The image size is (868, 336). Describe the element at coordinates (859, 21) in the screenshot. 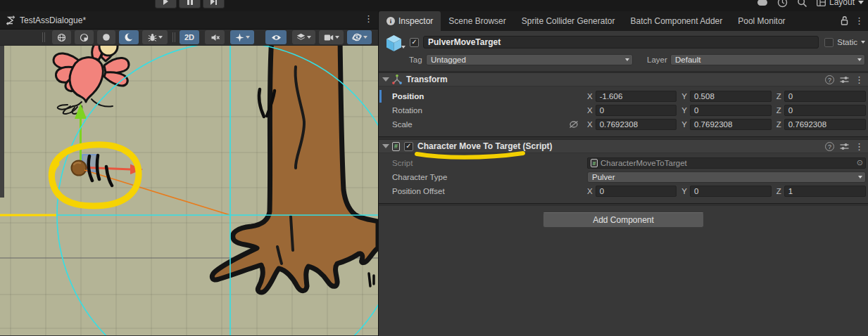

I see `inspector-menu-icon: ⋮` at that location.